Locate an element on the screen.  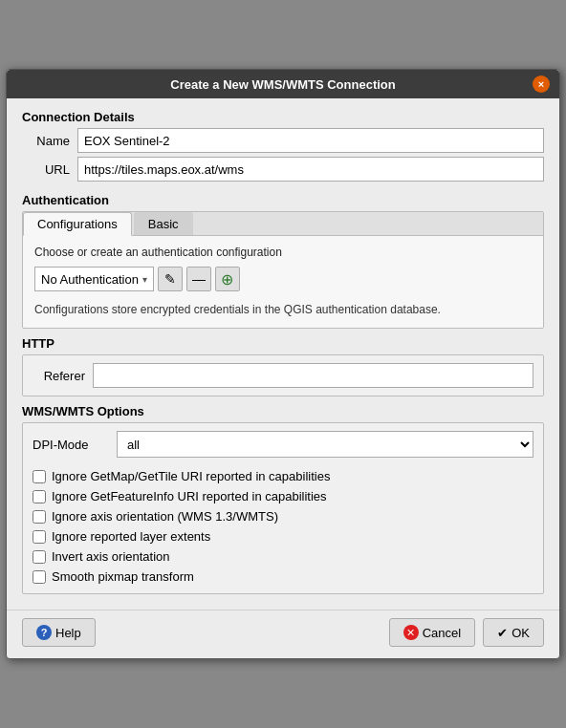
http-label: HTTP is located at coordinates (283, 344).